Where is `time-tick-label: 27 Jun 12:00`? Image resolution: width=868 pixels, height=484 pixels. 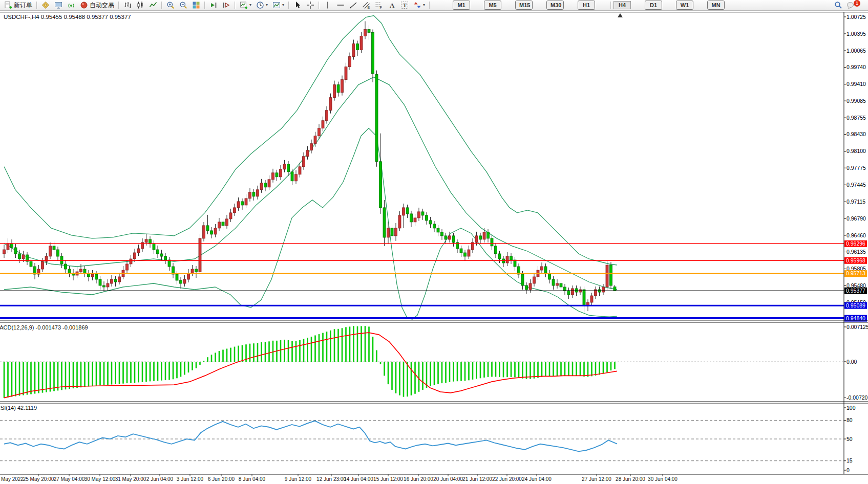
time-tick-label: 27 Jun 12:00 is located at coordinates (597, 479).